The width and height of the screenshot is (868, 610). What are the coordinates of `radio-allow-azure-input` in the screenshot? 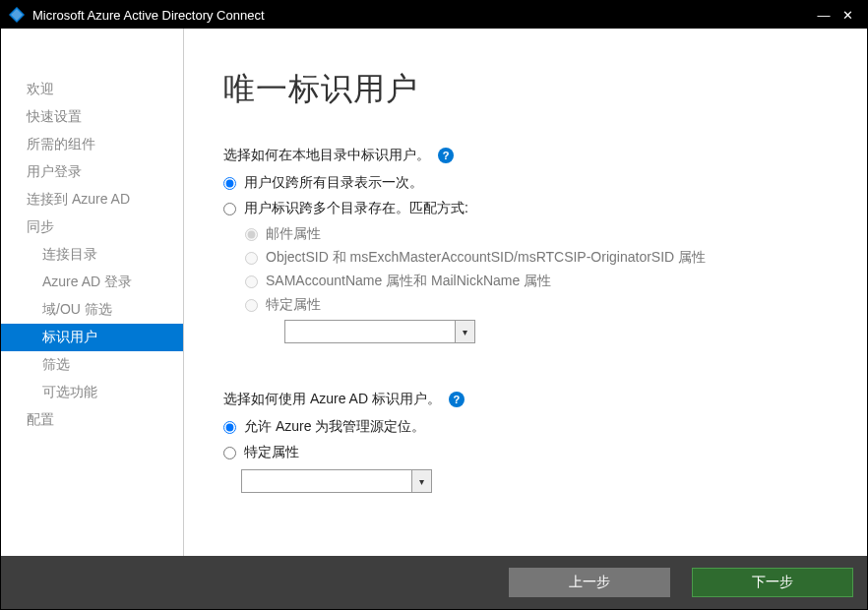 It's located at (230, 427).